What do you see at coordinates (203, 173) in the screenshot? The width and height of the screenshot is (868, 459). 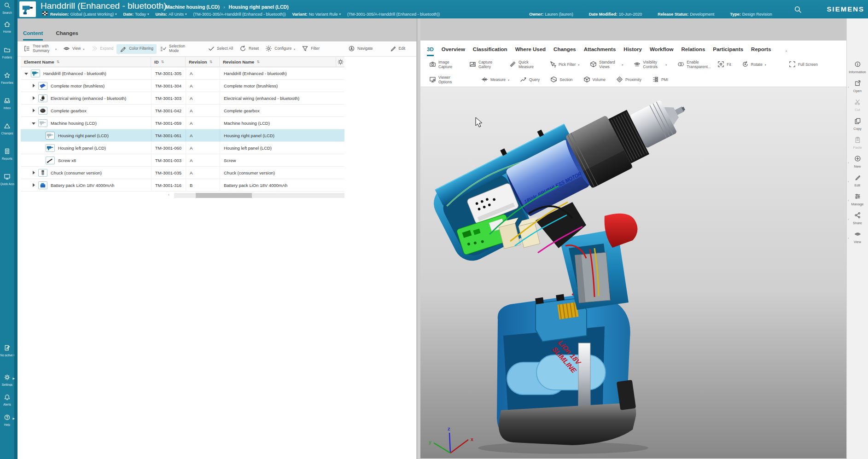 I see `element-revision: A` at bounding box center [203, 173].